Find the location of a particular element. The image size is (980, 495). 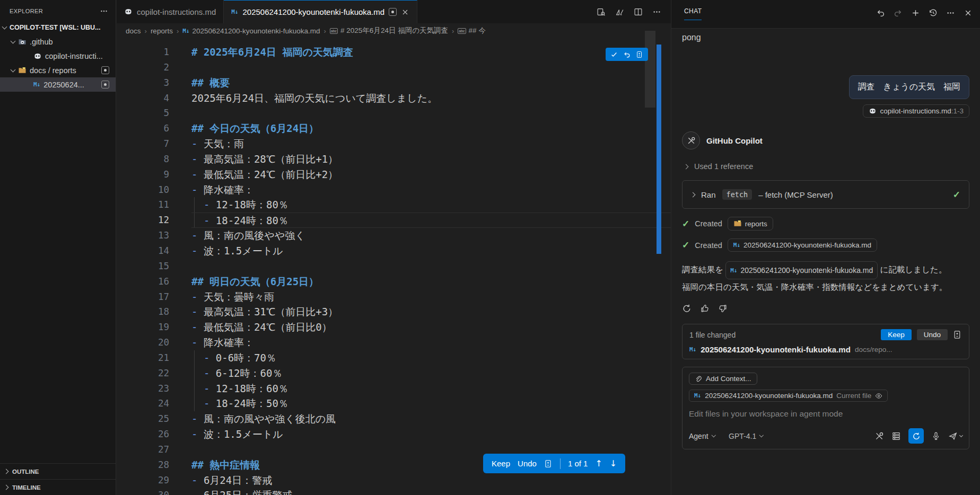

eye-icon is located at coordinates (879, 396).